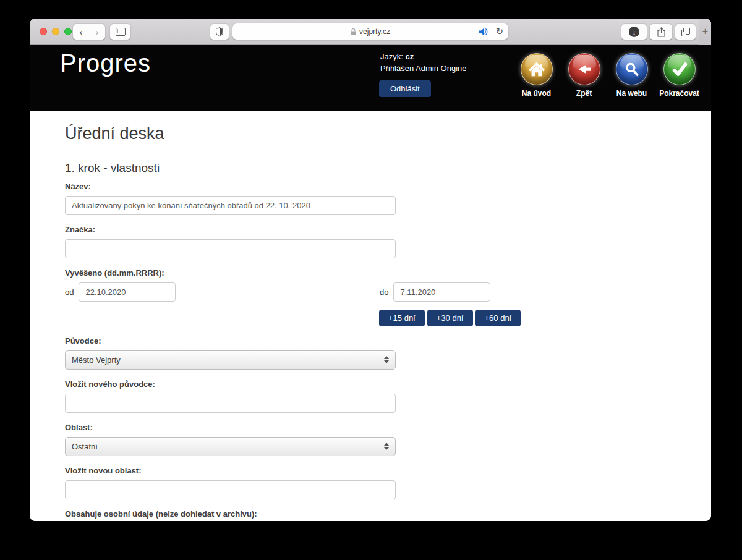 The image size is (742, 560). What do you see at coordinates (441, 68) in the screenshot?
I see `logged-user-link: Admin Origine` at bounding box center [441, 68].